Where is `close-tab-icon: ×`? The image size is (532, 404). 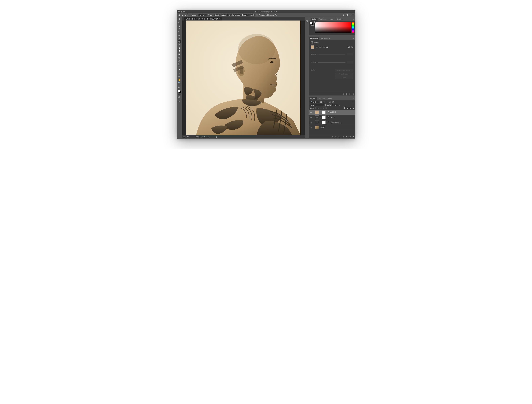
close-tab-icon: × is located at coordinates (219, 19).